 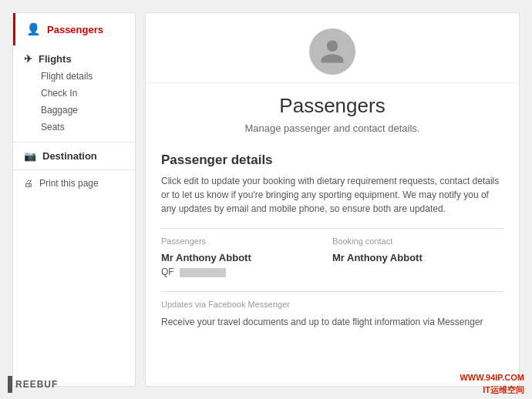 I want to click on redacted-code, so click(x=203, y=273).